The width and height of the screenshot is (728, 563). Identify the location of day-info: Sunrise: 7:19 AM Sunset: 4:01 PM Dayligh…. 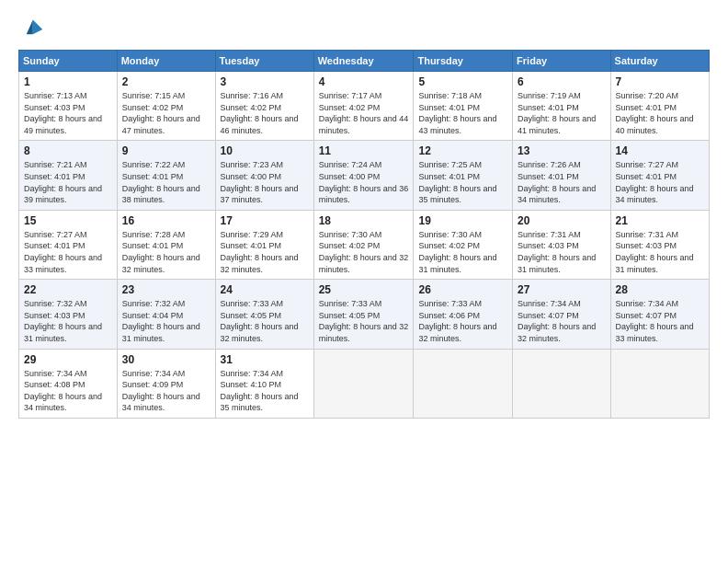
(561, 113).